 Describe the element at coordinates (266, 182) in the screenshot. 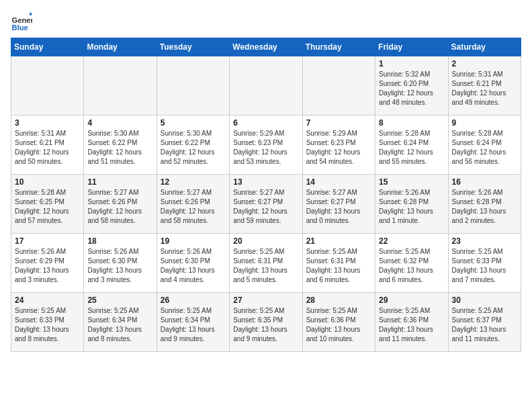

I see `day-number: 13` at that location.